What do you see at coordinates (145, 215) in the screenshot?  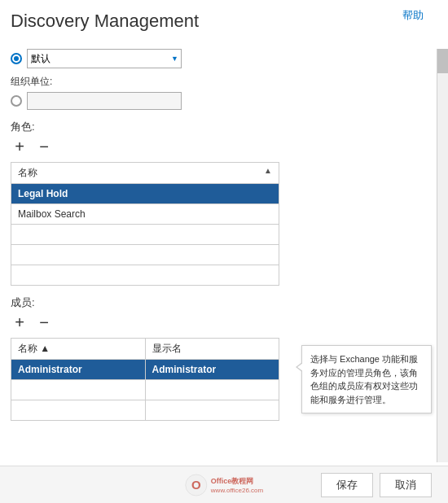 I see `table-row: Mailbox Search` at bounding box center [145, 215].